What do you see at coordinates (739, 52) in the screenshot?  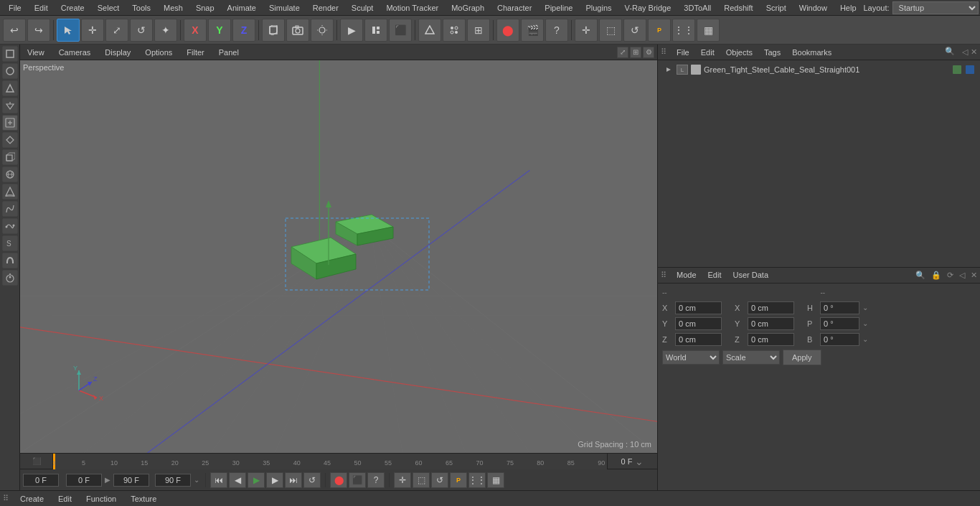 I see `obj-menu-objects: Objects` at bounding box center [739, 52].